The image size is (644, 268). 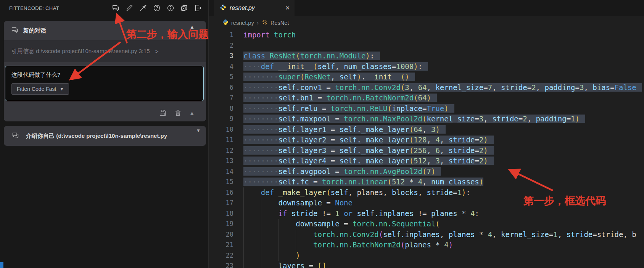 I want to click on code-line: 1import torch, so click(x=427, y=35).